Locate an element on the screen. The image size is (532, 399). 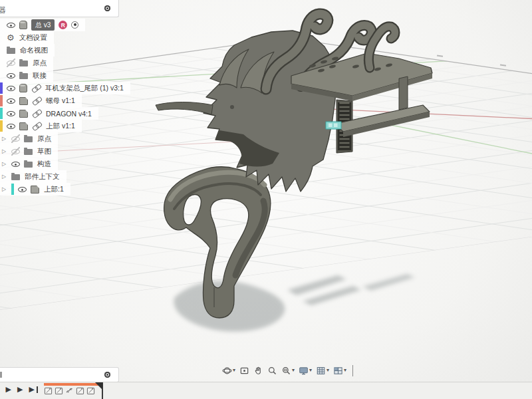
tree-row-root: 总 v3 R is located at coordinates (43, 25).